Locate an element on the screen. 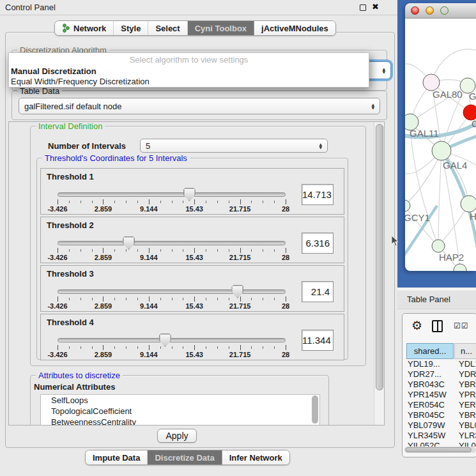  cell-name: YBR0 is located at coordinates (468, 385).